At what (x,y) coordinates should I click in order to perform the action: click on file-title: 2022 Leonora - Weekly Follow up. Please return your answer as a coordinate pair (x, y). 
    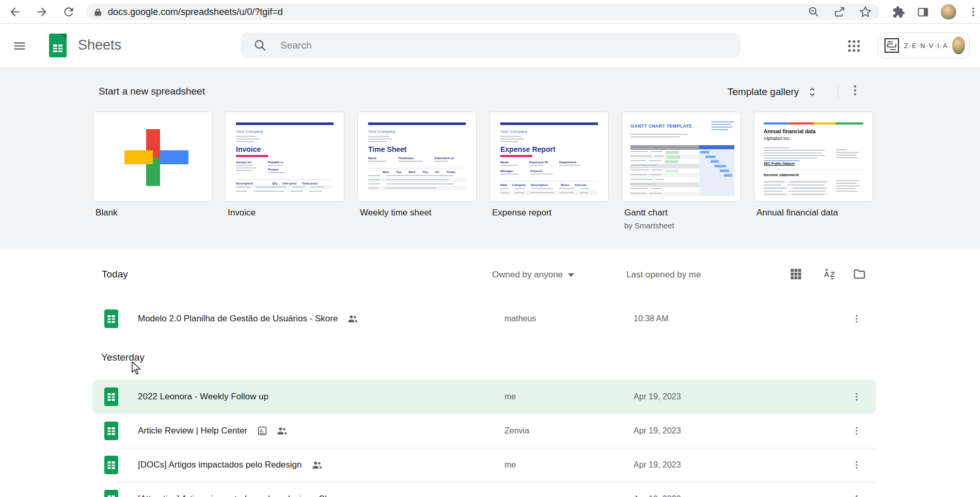
    Looking at the image, I should click on (203, 397).